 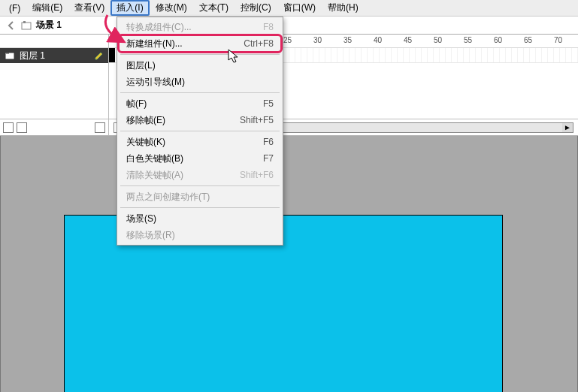 What do you see at coordinates (47, 8) in the screenshot?
I see `menu-edit: 编辑(E)` at bounding box center [47, 8].